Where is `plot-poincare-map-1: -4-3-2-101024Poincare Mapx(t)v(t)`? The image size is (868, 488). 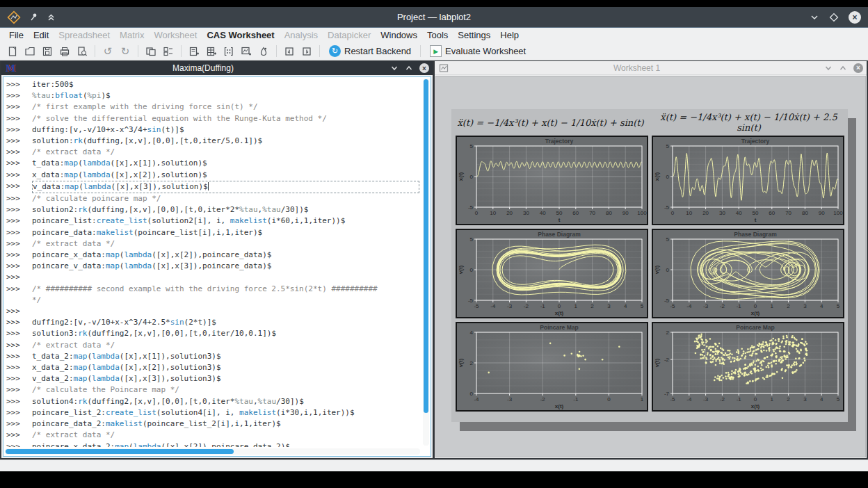 plot-poincare-map-1: -4-3-2-101024Poincare Mapx(t)v(t) is located at coordinates (552, 367).